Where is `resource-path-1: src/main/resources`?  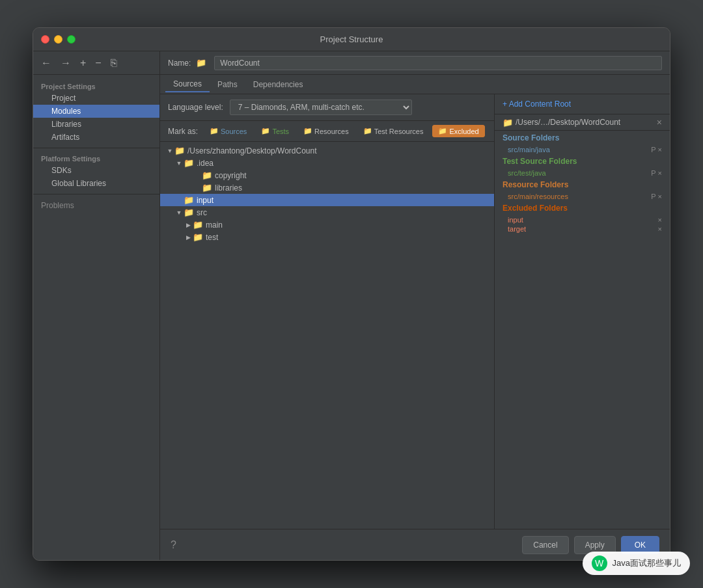
resource-path-1: src/main/resources is located at coordinates (579, 196).